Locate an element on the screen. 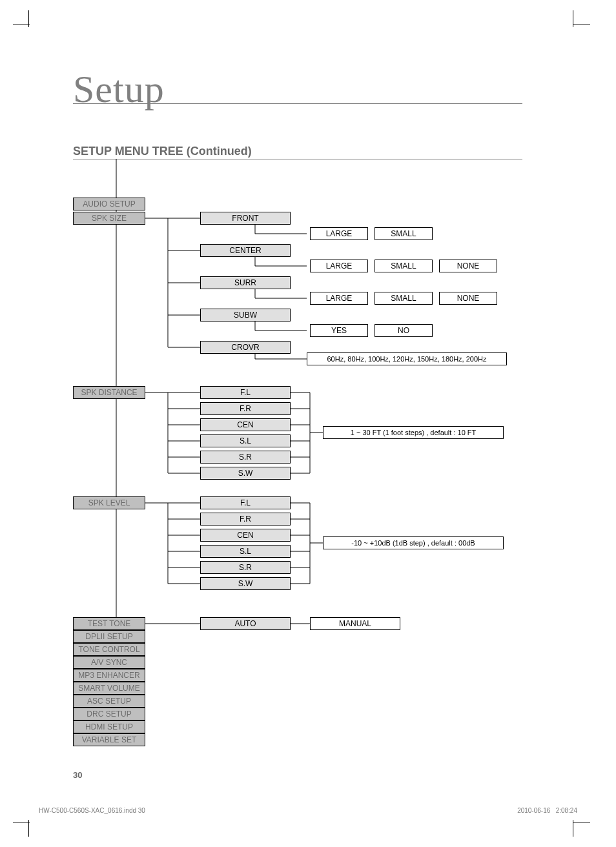 This screenshot has height=847, width=616. lvl-sw-node: S.W is located at coordinates (245, 584).